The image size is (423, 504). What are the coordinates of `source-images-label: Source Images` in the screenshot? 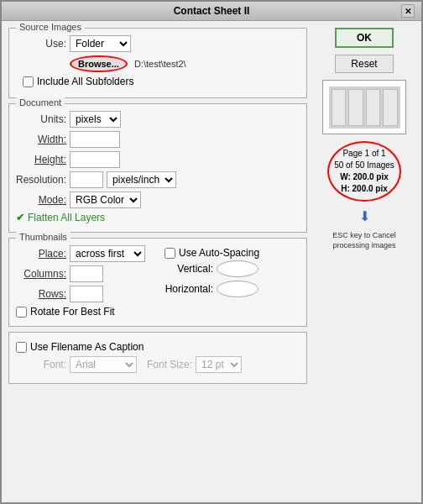 It's located at (50, 27).